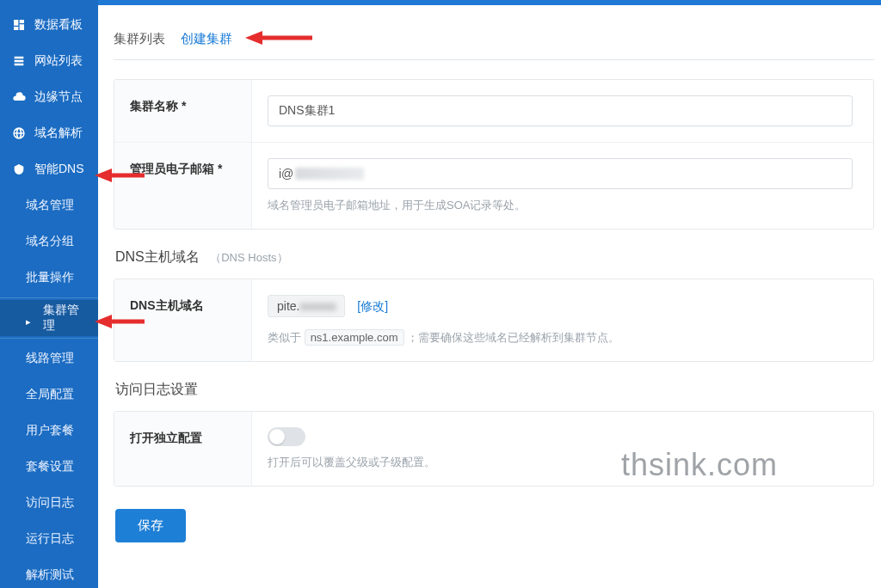 This screenshot has height=588, width=881. Describe the element at coordinates (498, 390) in the screenshot. I see `section-title-access-log: 访问日志设置` at that location.